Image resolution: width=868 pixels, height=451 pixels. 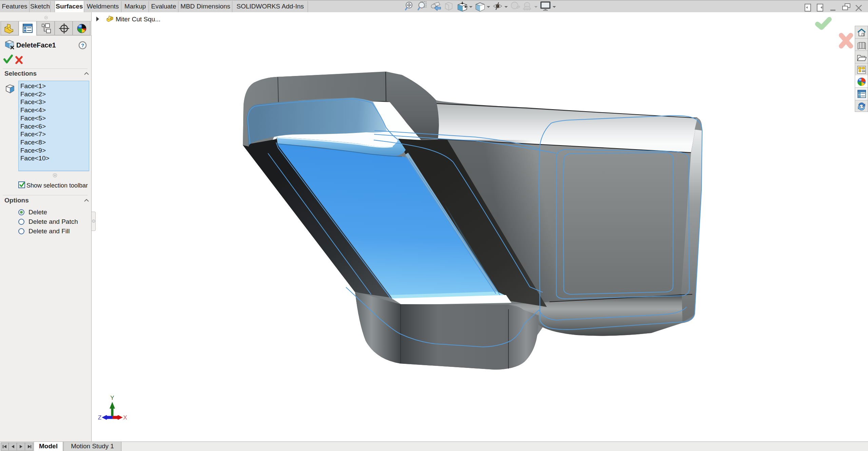 I want to click on svg-text: Y, so click(x=112, y=398).